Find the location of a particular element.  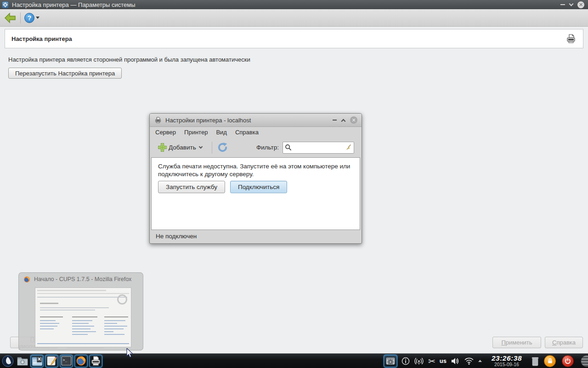

dialog-menubar: Сервер Принтер Вид Справка is located at coordinates (255, 132).